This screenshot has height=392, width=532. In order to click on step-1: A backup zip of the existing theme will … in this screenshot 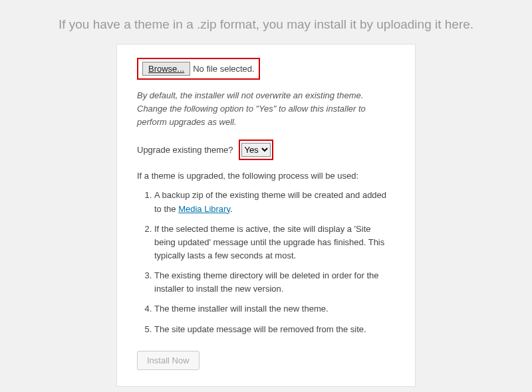, I will do `click(275, 202)`.